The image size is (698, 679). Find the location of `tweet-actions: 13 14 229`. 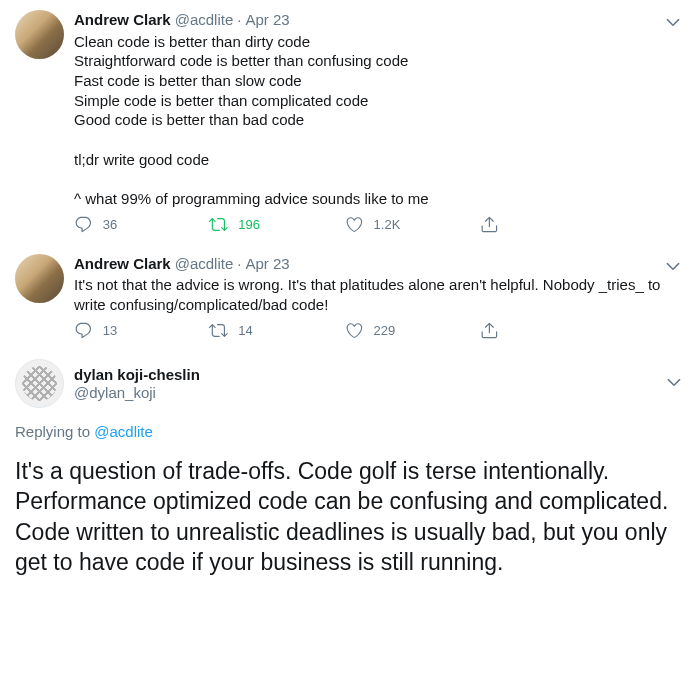

tweet-actions: 13 14 229 is located at coordinates (286, 334).